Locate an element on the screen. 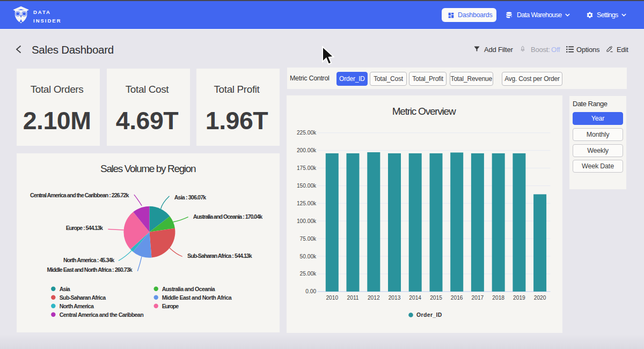 The image size is (644, 349). svg-text: 2020 is located at coordinates (540, 298).